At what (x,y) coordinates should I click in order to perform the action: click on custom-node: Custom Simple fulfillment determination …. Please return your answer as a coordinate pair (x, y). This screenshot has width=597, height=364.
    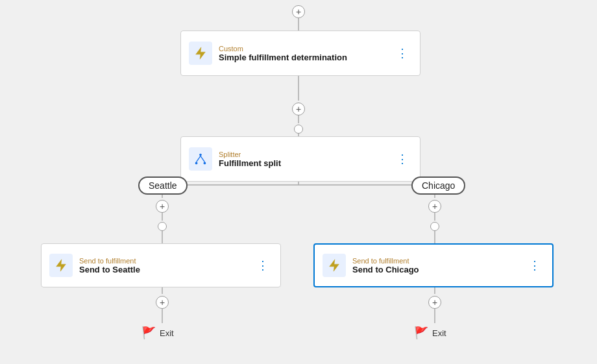
    Looking at the image, I should click on (300, 53).